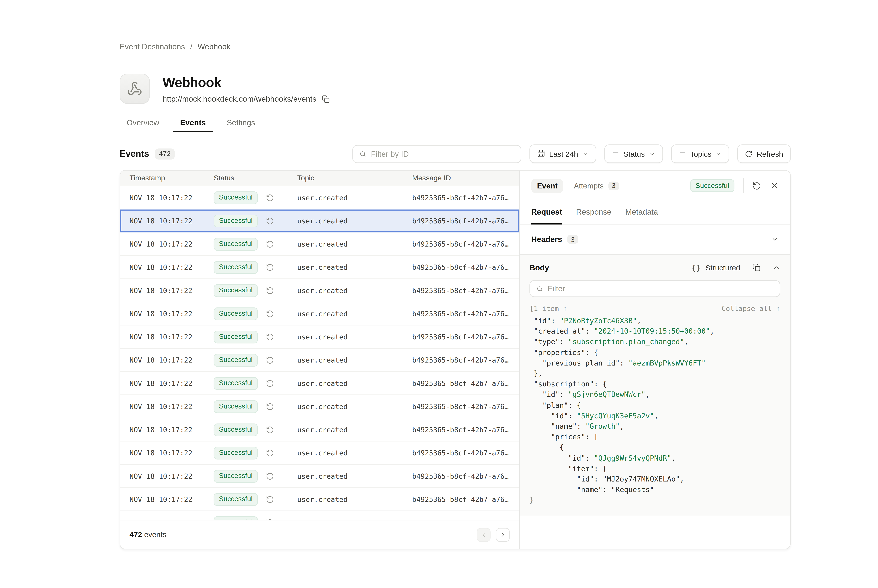 This screenshot has width=878, height=588. Describe the element at coordinates (152, 46) in the screenshot. I see `breadcrumb-parent: Event Destinations` at that location.